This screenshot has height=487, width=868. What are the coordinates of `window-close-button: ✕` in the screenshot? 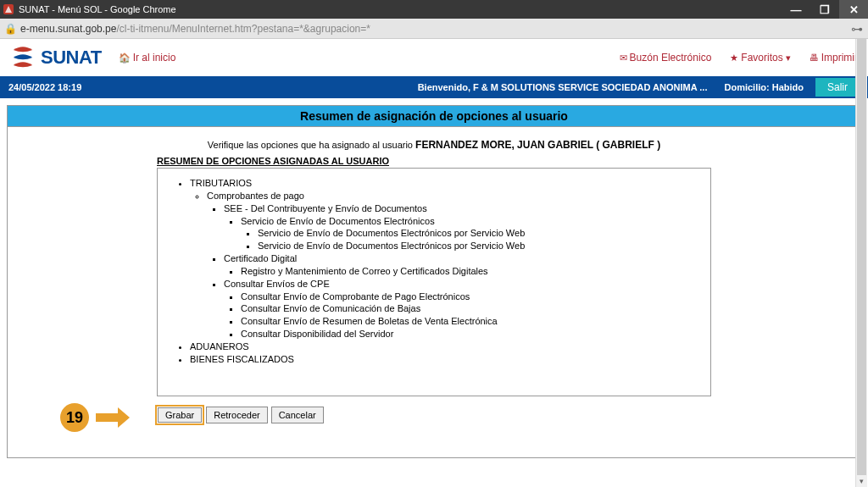 It's located at (854, 9).